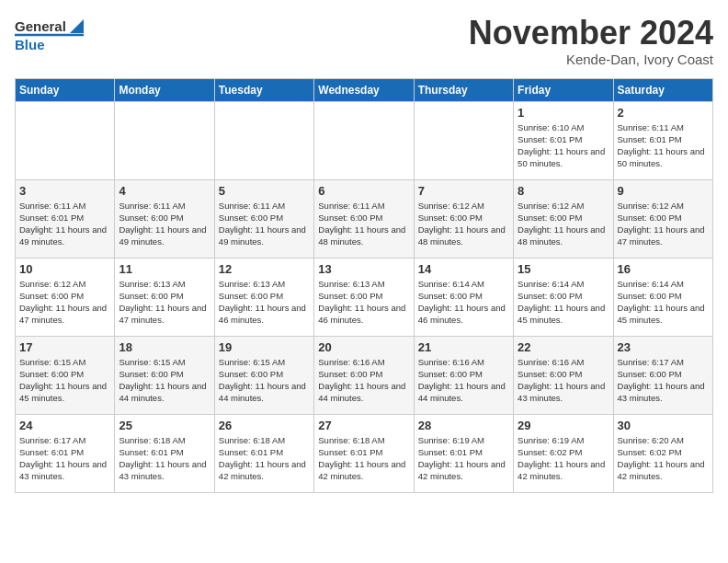 The width and height of the screenshot is (728, 563). What do you see at coordinates (165, 375) in the screenshot?
I see `calendar-cell: 18Sunrise: 6:15 AM Sunset: 6:00 PM Dayli…` at bounding box center [165, 375].